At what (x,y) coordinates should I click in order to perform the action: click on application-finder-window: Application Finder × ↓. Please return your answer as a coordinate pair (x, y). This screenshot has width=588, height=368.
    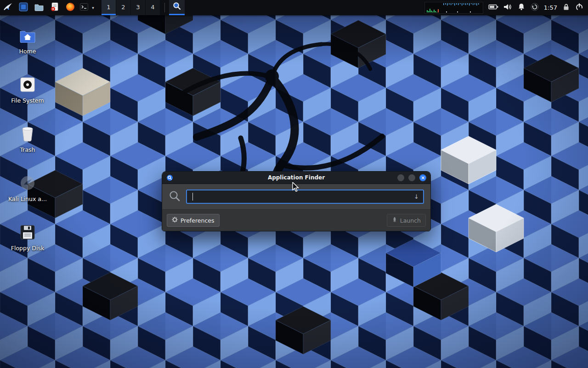
    Looking at the image, I should click on (296, 201).